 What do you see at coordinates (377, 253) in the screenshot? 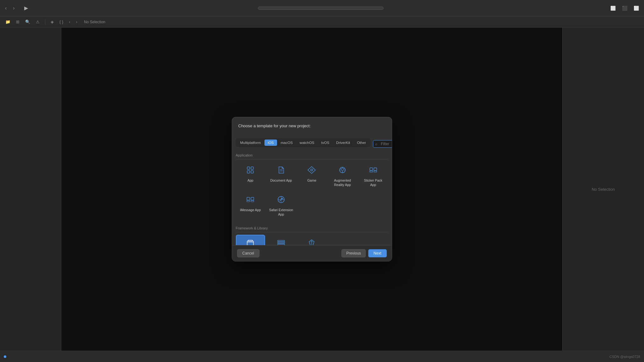
I see `next-button: Next` at bounding box center [377, 253].